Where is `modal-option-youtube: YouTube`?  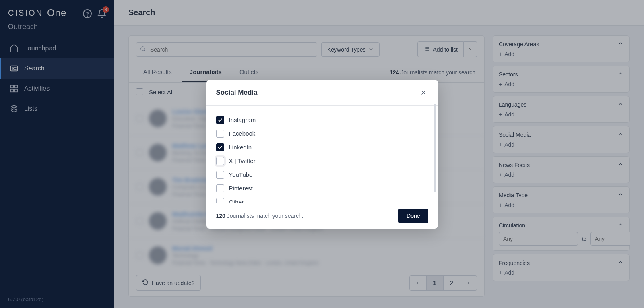
modal-option-youtube: YouTube is located at coordinates (322, 175).